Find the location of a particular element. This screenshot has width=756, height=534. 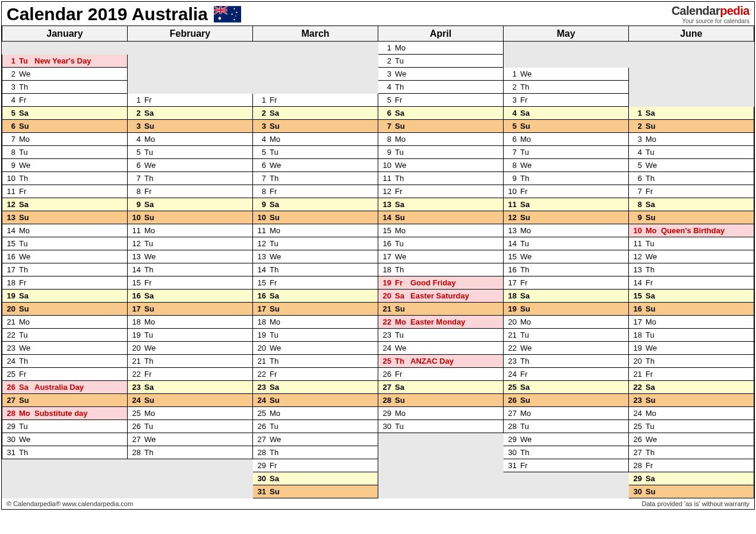

day-cell: 30We is located at coordinates (65, 440).